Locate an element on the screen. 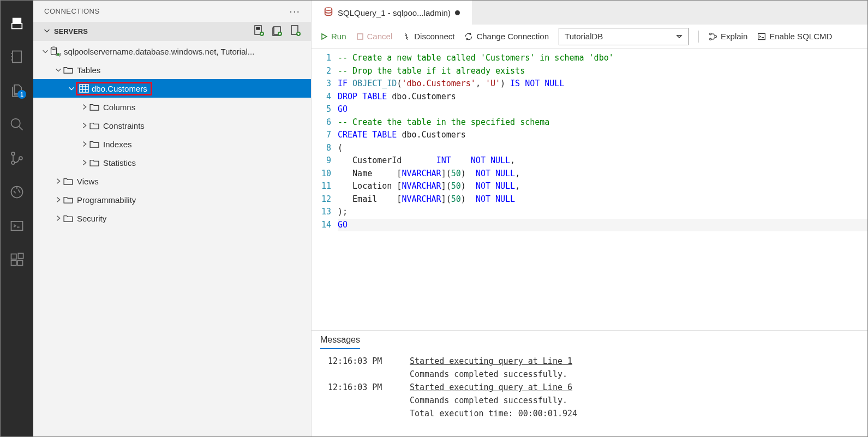  programmability-node: Programmability is located at coordinates (172, 200).